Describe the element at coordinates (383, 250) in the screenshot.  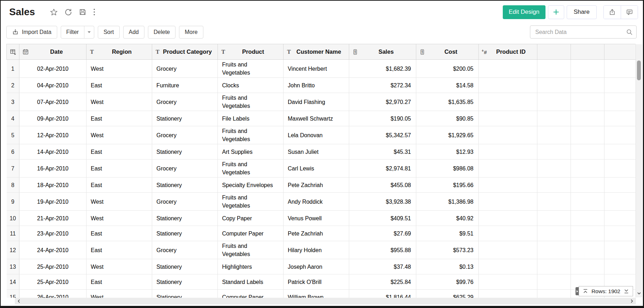
I see `cell-sales: $955.88` at that location.